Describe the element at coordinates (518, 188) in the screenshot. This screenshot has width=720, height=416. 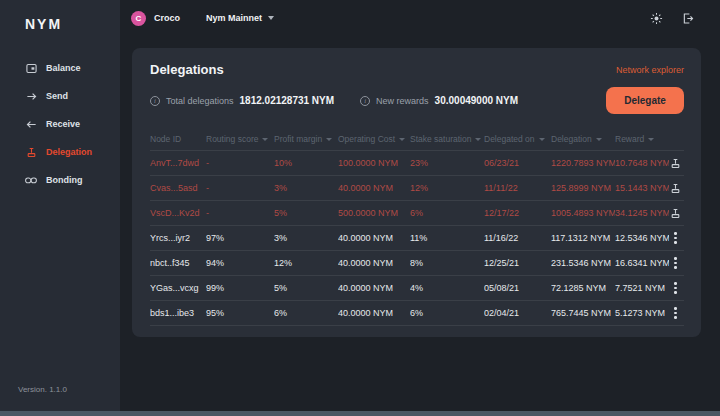
I see `delegated-on-cell: 11/11/22` at that location.